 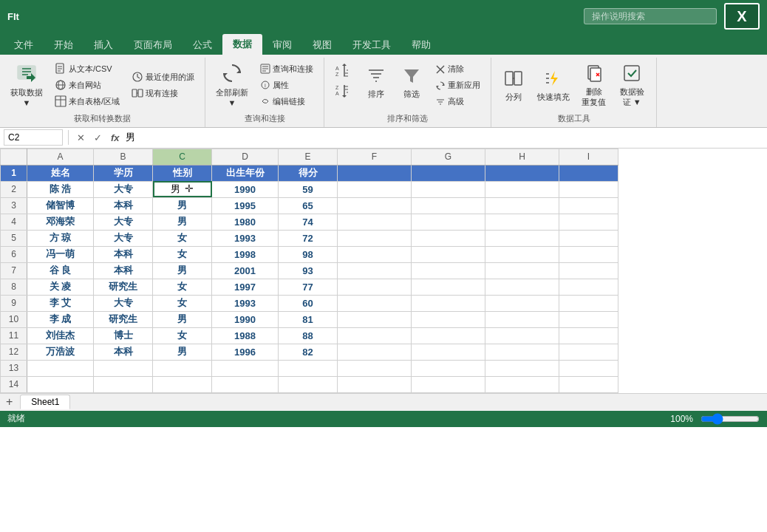 I want to click on cell-i6, so click(x=589, y=254).